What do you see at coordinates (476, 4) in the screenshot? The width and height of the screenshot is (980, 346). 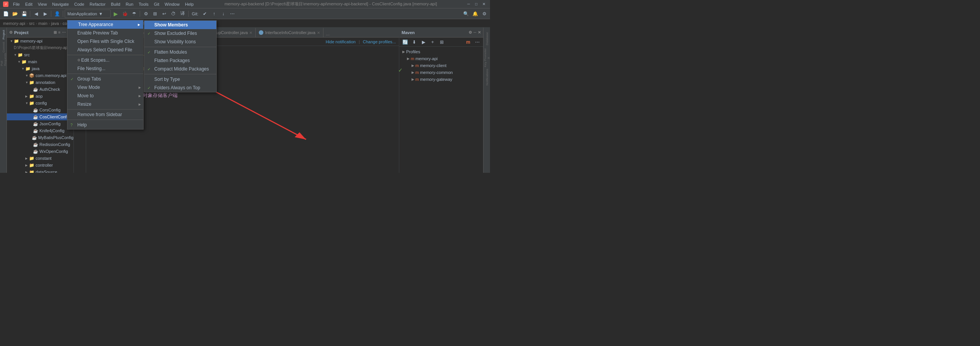 I see `win-maximize-btn: □` at bounding box center [476, 4].